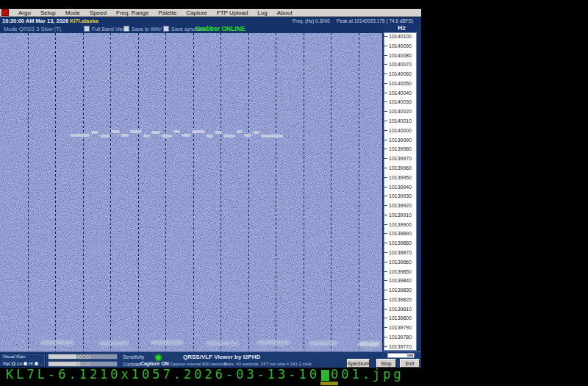  What do you see at coordinates (400, 337) in the screenshot?
I see `frequency-label: 10139780` at bounding box center [400, 337].